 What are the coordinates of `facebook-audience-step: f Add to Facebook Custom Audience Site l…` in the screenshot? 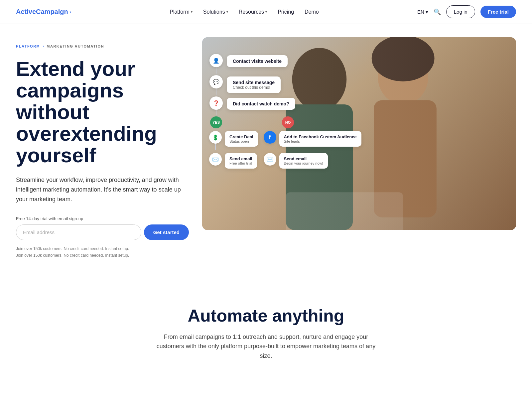 It's located at (313, 140).